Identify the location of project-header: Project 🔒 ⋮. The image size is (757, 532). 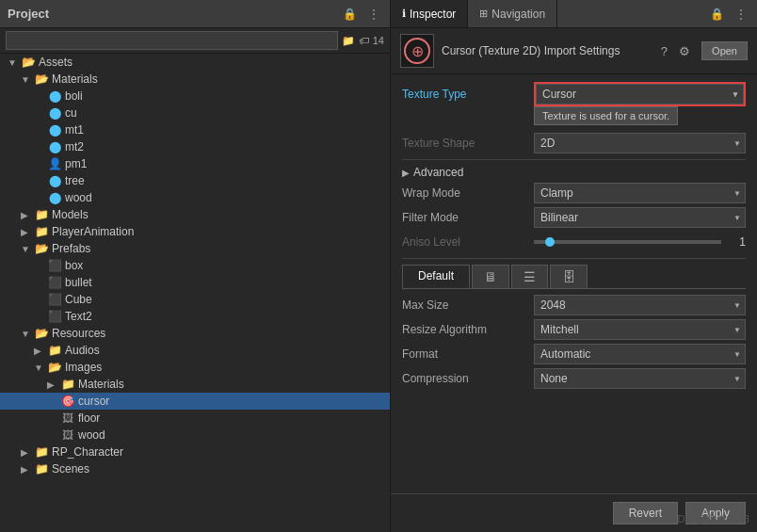
(195, 14).